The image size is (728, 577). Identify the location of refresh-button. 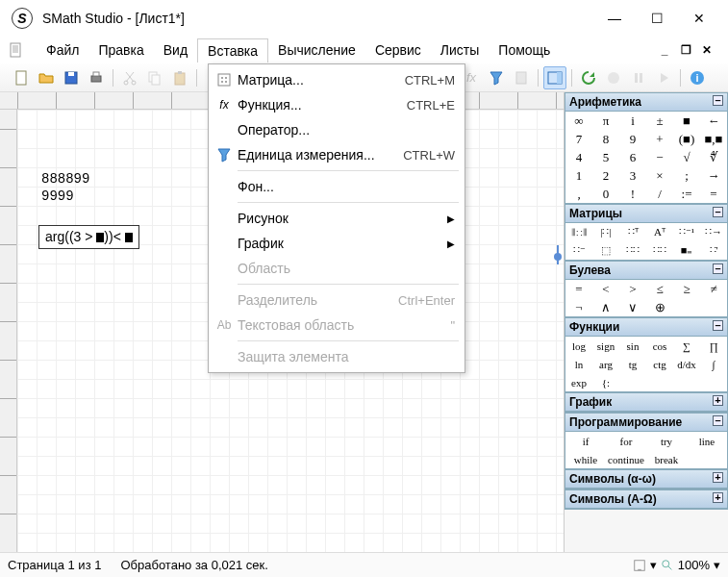
(589, 78).